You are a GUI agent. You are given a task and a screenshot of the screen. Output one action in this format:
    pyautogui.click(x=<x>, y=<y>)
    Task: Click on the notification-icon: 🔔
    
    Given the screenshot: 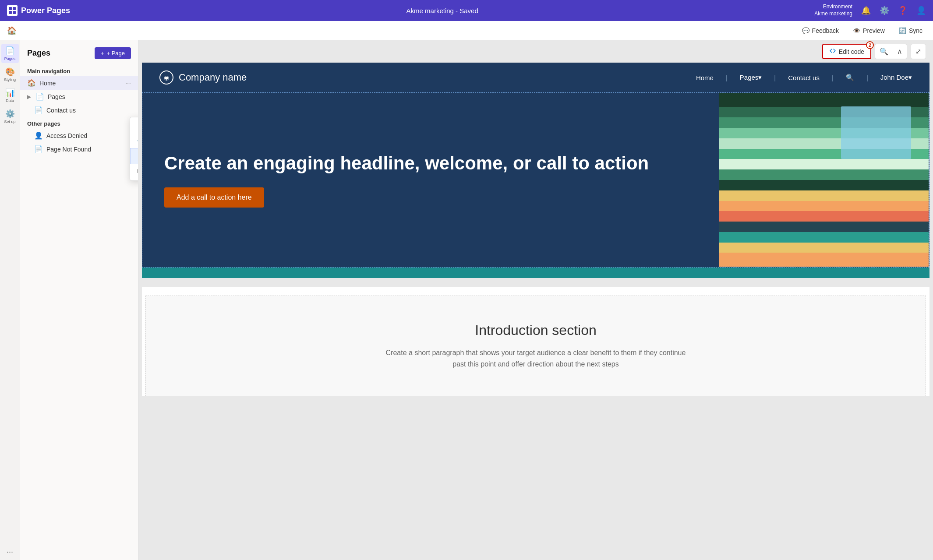 What is the action you would take?
    pyautogui.click(x=866, y=11)
    